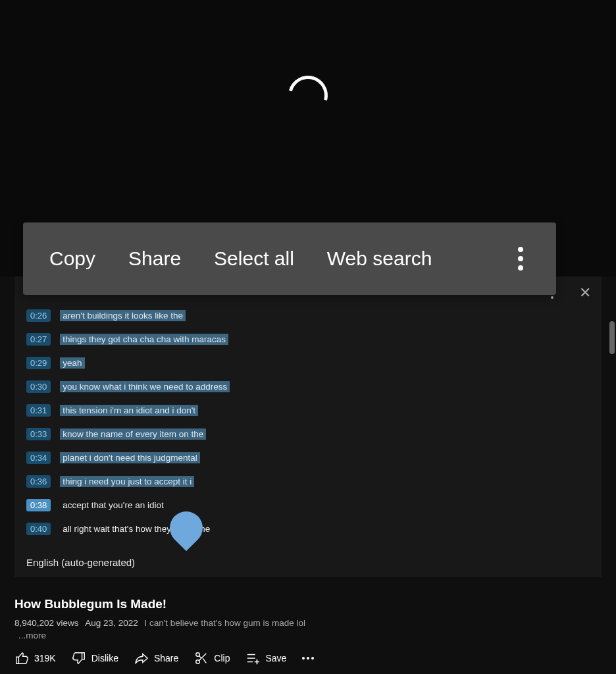  I want to click on transcript-row: 0:40all right wait that's how they make …, so click(308, 529).